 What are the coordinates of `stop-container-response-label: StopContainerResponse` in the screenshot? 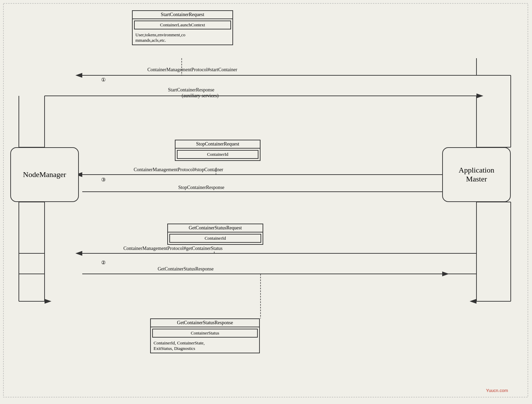 It's located at (202, 188).